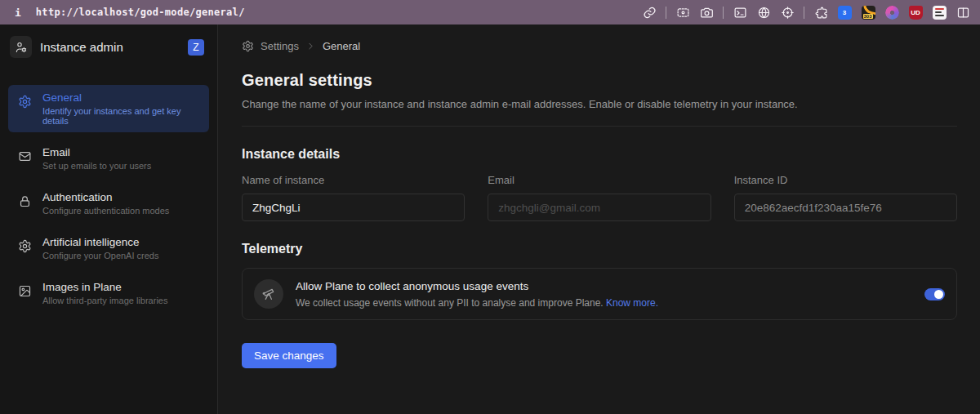 The width and height of the screenshot is (980, 414). I want to click on sidebar-item-label: General, so click(121, 98).